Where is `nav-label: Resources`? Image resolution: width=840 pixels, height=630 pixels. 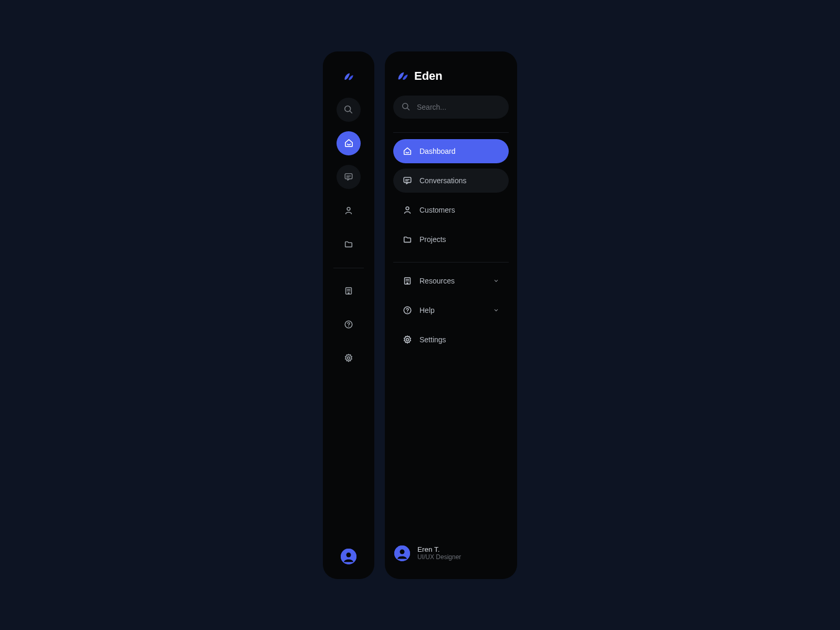 nav-label: Resources is located at coordinates (437, 281).